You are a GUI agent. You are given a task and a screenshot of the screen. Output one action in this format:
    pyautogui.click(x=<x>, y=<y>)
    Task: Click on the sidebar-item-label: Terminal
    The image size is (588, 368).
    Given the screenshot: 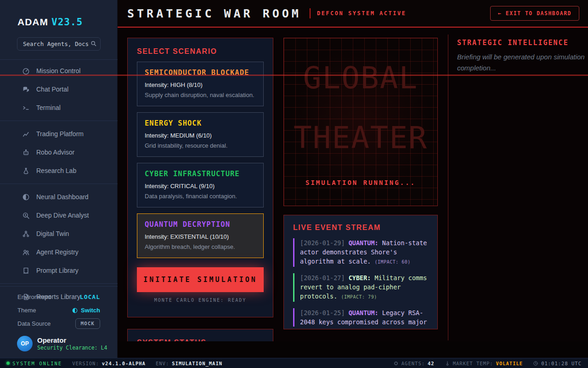 What is the action you would take?
    pyautogui.click(x=49, y=108)
    